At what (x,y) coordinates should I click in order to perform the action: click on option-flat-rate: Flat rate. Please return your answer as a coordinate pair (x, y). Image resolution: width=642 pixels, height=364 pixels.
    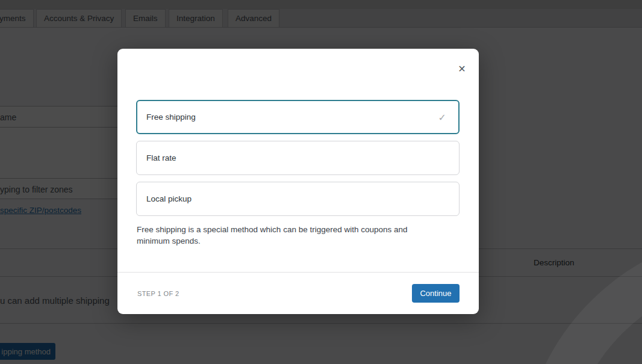
    Looking at the image, I should click on (298, 158).